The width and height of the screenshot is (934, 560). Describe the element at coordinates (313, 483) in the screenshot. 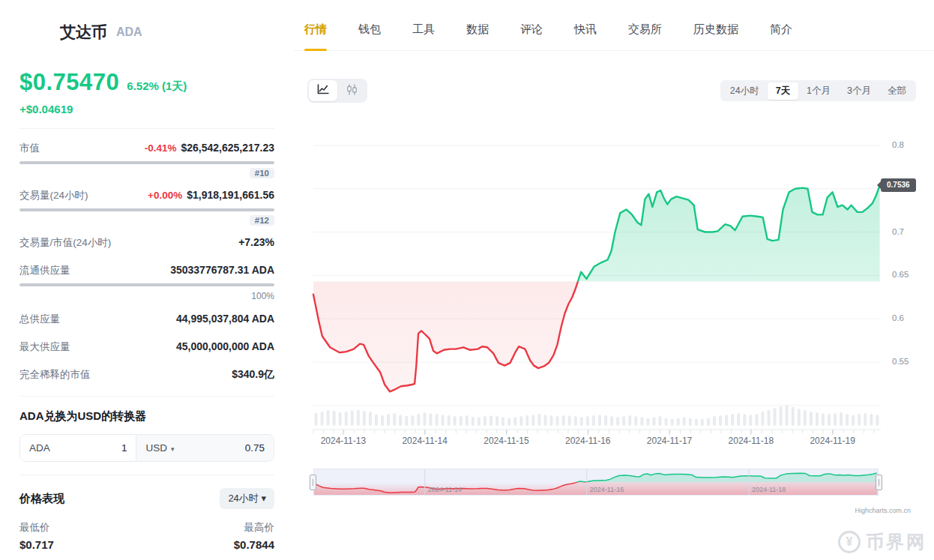

I see `navigator-left-handle` at that location.